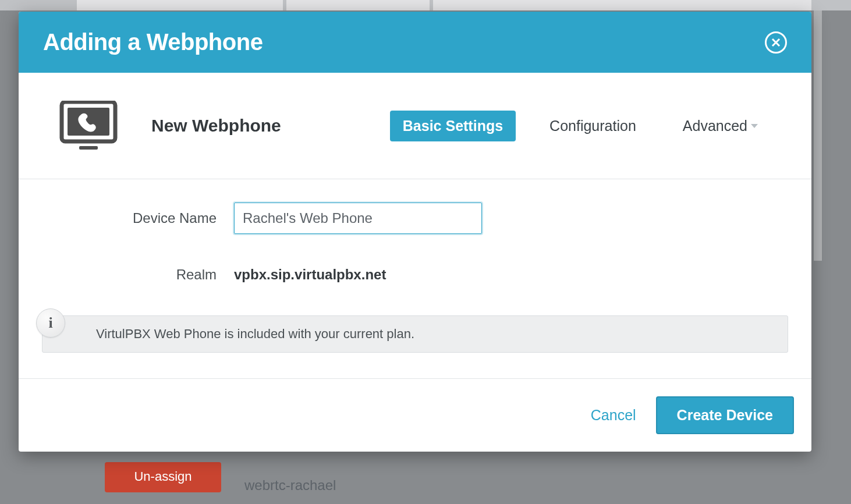  What do you see at coordinates (290, 485) in the screenshot?
I see `bg-row-text: webrtc-rachael` at bounding box center [290, 485].